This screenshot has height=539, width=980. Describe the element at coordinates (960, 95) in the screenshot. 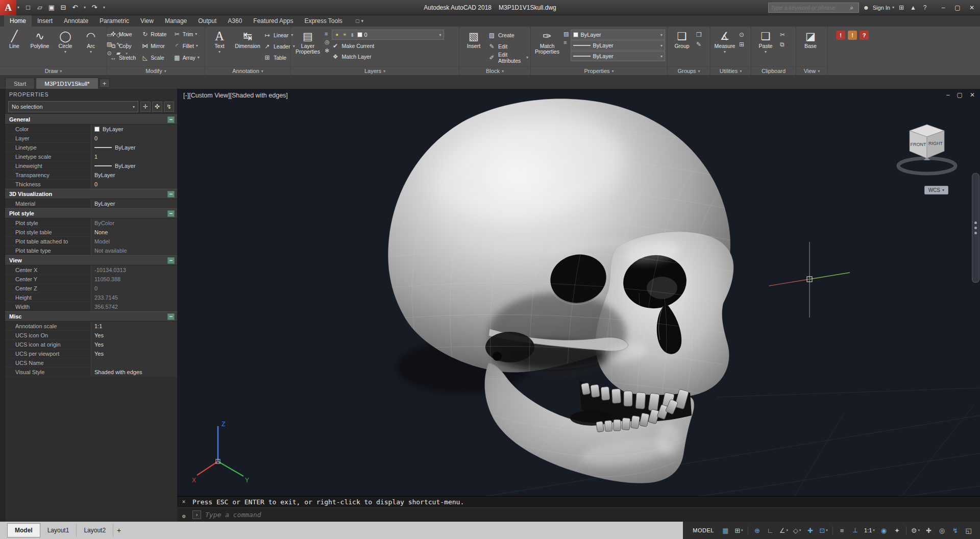

I see `restore-drawing-icon: ▢` at that location.